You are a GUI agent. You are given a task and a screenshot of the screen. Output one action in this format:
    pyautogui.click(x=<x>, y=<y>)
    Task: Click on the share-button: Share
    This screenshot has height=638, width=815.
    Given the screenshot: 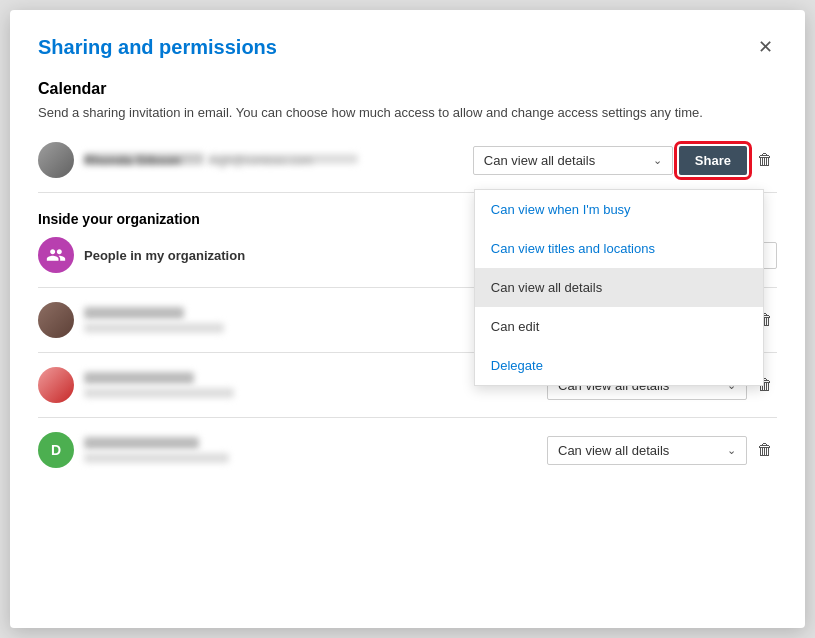 What is the action you would take?
    pyautogui.click(x=713, y=160)
    